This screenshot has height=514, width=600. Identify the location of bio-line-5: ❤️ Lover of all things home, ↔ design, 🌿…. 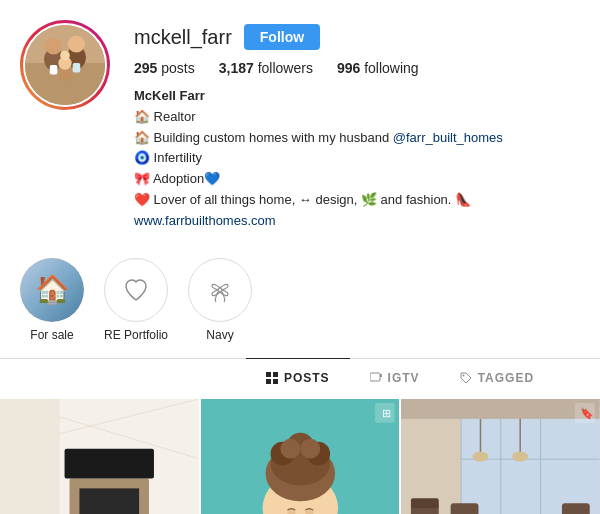
(357, 200).